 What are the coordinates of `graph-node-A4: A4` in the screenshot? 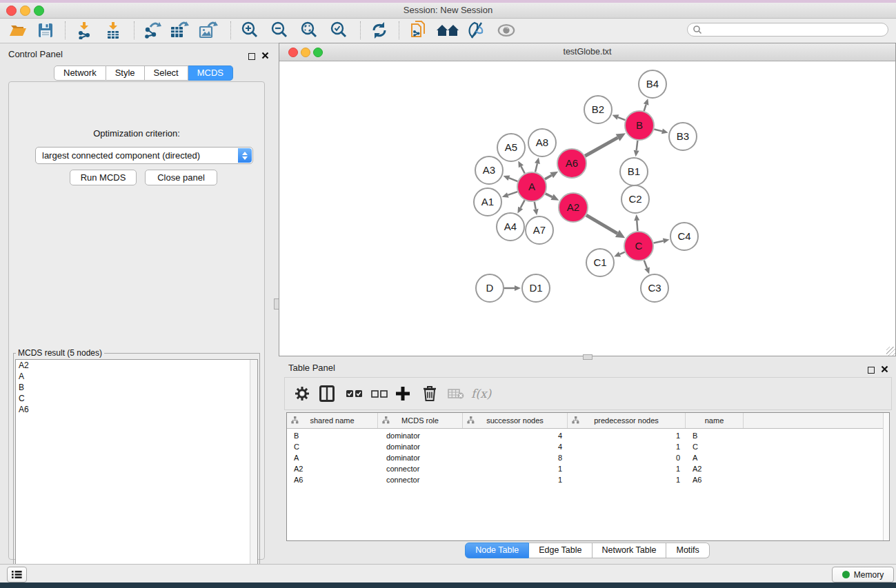 It's located at (510, 227).